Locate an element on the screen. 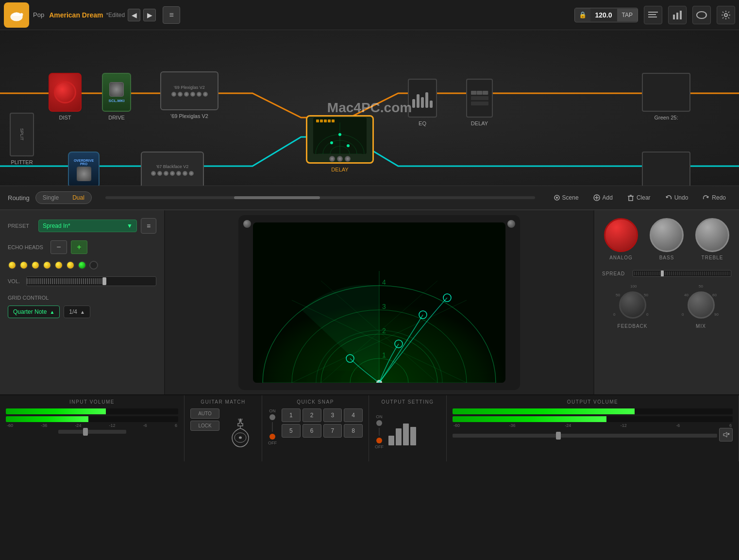 This screenshot has width=739, height=560. redo-button: Redo is located at coordinates (714, 198).